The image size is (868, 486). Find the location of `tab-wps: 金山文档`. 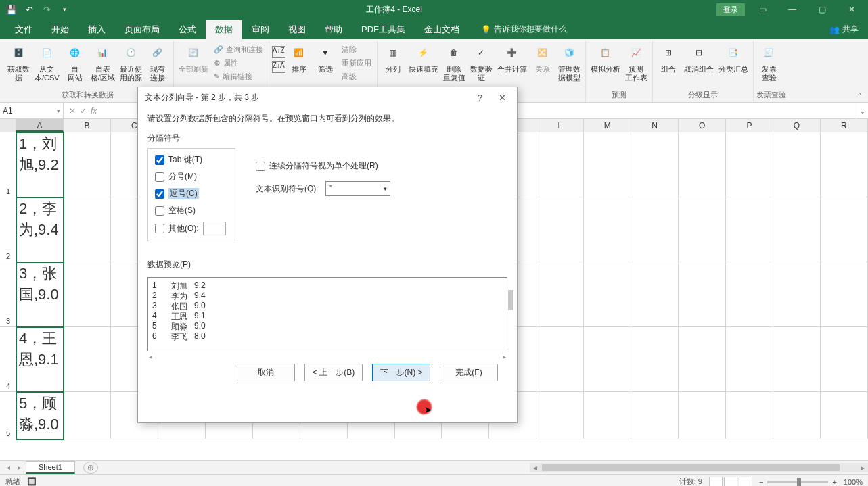

tab-wps: 金山文档 is located at coordinates (442, 30).